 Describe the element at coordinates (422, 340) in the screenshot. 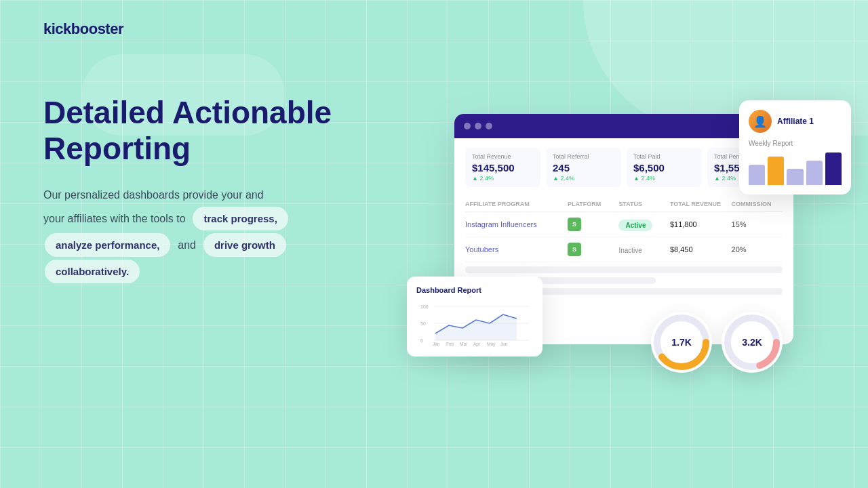

I see `svg-text: 0` at that location.